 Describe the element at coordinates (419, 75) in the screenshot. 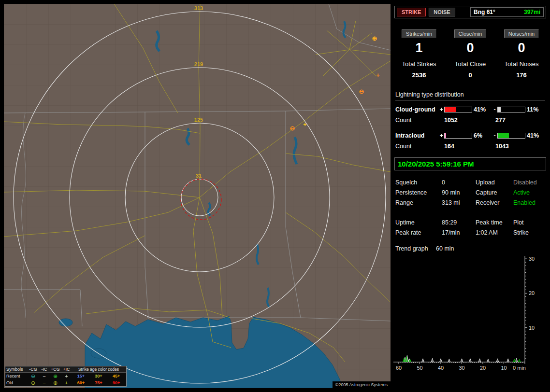

I see `total-strikes-value: 2536` at that location.